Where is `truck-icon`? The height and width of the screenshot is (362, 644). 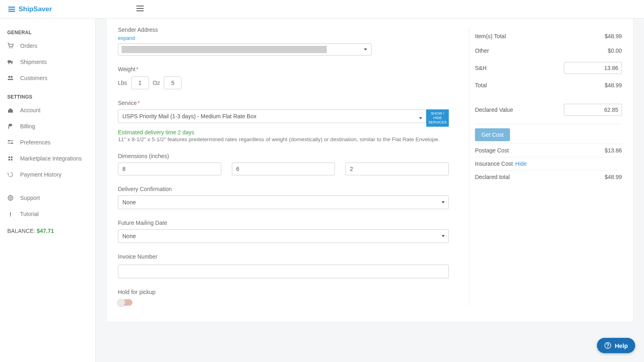
truck-icon is located at coordinates (10, 62).